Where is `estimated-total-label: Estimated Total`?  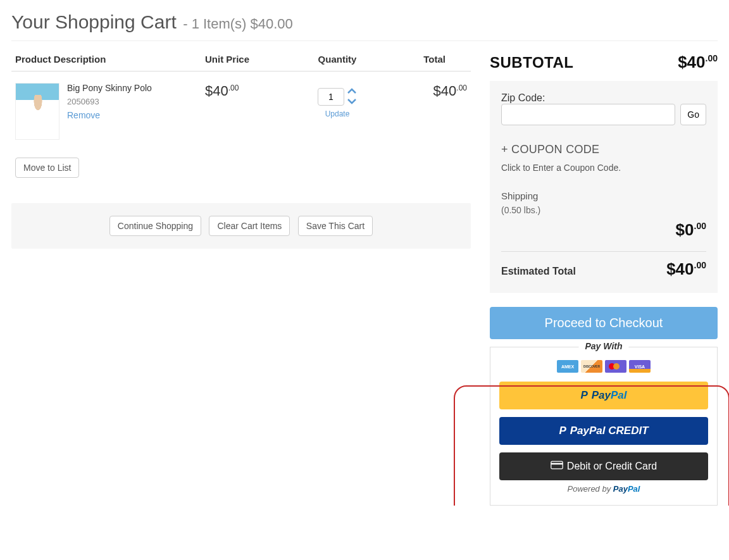 estimated-total-label: Estimated Total is located at coordinates (539, 271).